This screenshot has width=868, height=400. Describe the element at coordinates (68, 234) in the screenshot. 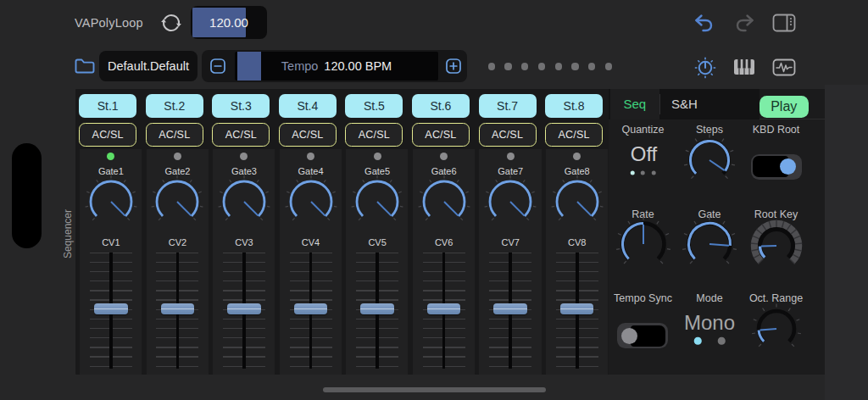

I see `sequencer-rail-label: Sequencer` at that location.